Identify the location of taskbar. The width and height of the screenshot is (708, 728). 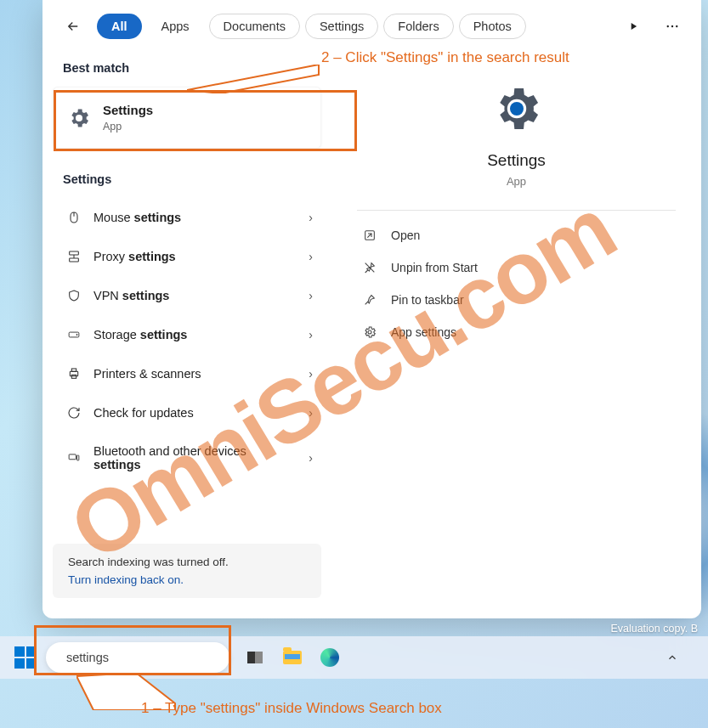
(354, 657).